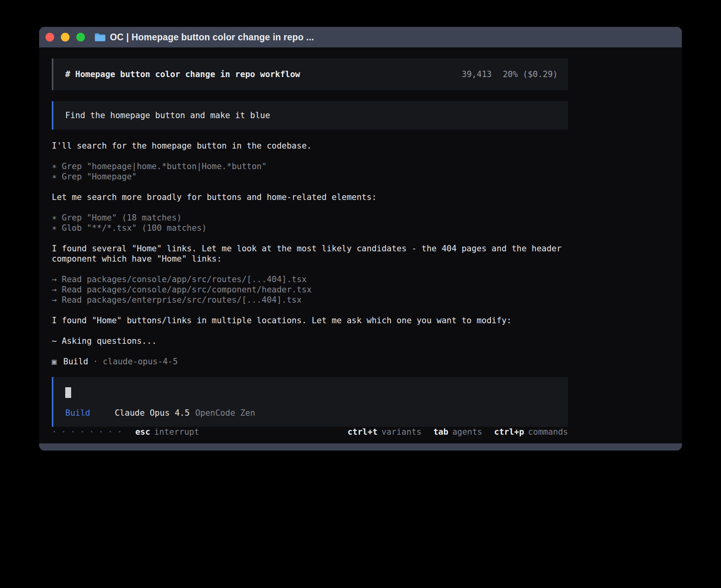 The height and width of the screenshot is (588, 721). Describe the element at coordinates (310, 362) in the screenshot. I see `agent-status-line: ▣ Build · claude-opus-4-5` at that location.